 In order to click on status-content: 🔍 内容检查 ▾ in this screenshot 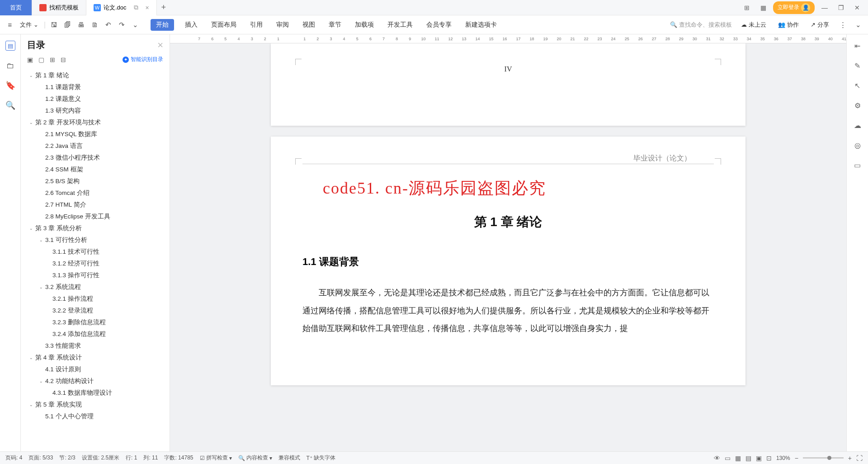, I will do `click(255, 458)`.